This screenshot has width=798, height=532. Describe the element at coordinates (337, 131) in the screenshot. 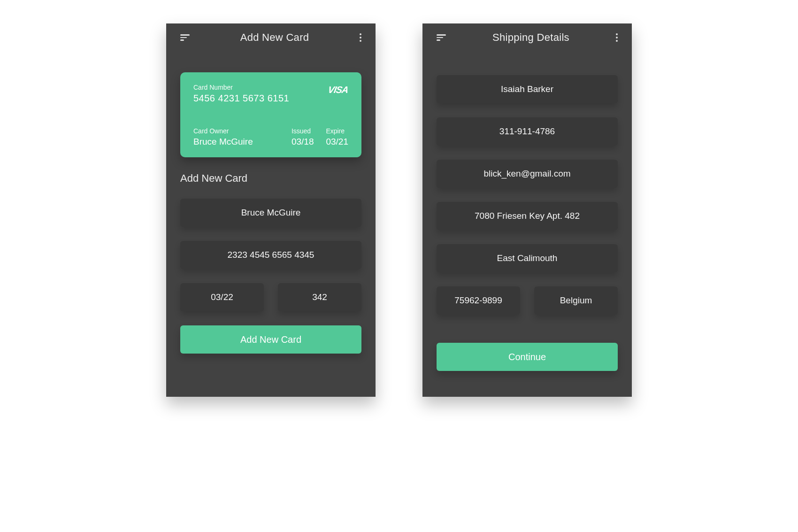

I see `card-expire-label: Expire` at that location.